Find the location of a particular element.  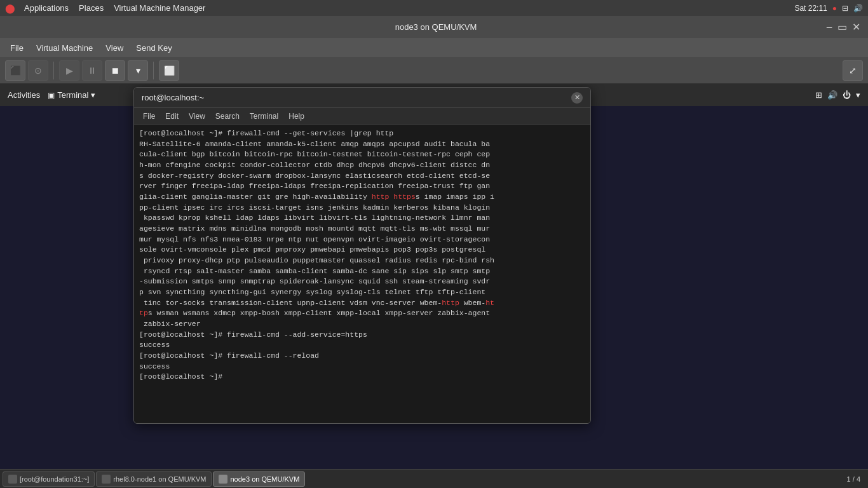

applications-menu: Applications is located at coordinates (46, 8).